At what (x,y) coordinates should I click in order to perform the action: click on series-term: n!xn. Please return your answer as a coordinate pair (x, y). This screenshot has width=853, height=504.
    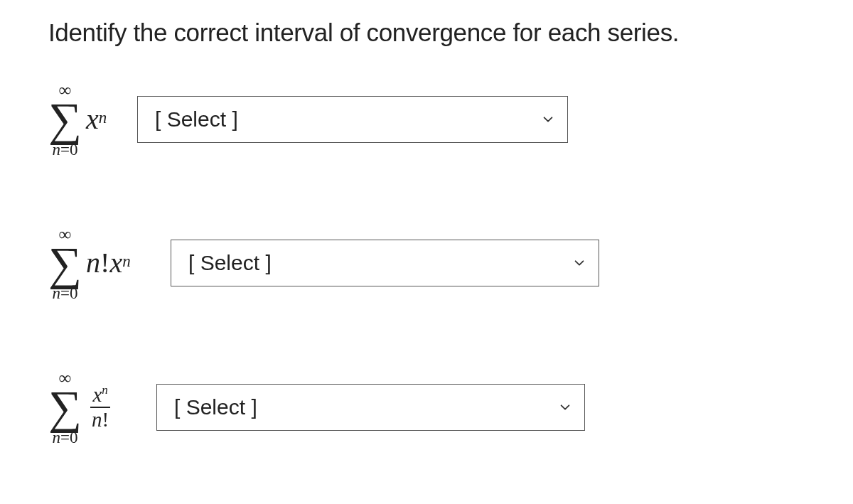
    Looking at the image, I should click on (108, 263).